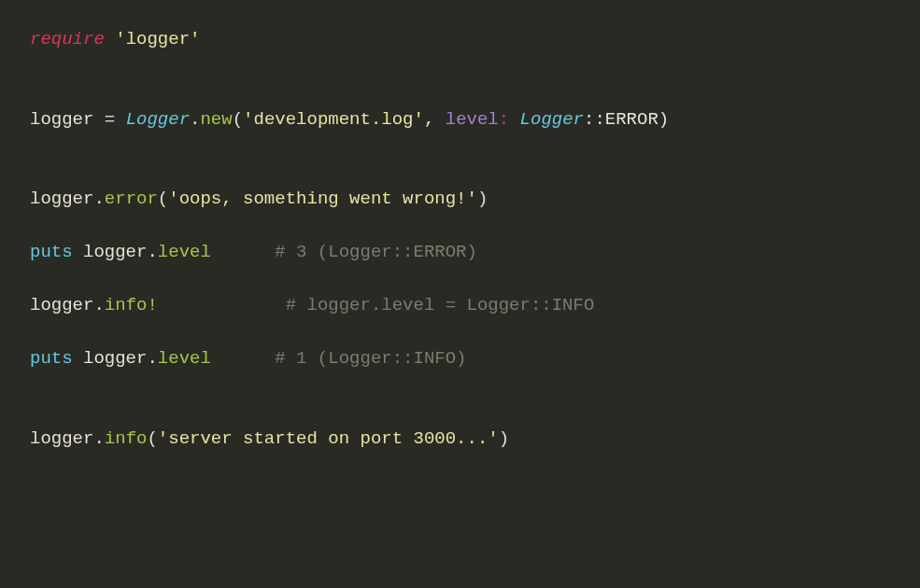 This screenshot has height=588, width=920. I want to click on code-token: 'development.log', so click(333, 119).